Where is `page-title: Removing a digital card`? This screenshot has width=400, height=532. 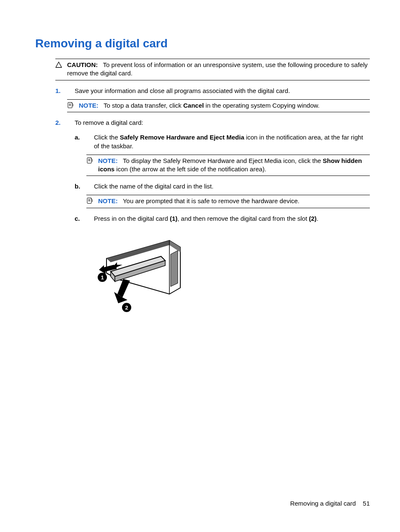
page-title: Removing a digital card is located at coordinates (203, 44).